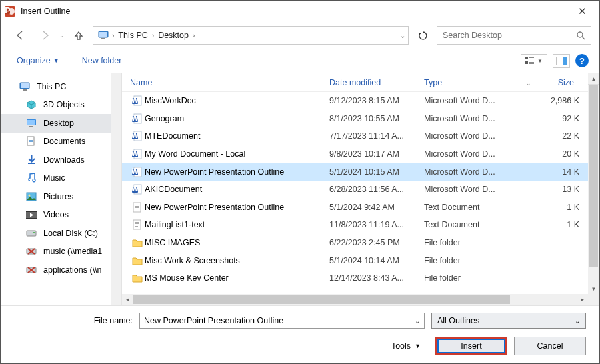  I want to click on back-button, so click(20, 35).